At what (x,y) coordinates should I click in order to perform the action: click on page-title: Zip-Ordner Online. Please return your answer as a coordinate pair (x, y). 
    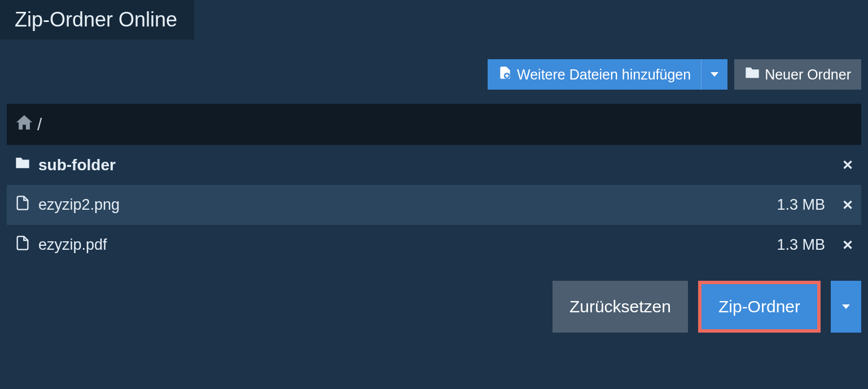
    Looking at the image, I should click on (97, 20).